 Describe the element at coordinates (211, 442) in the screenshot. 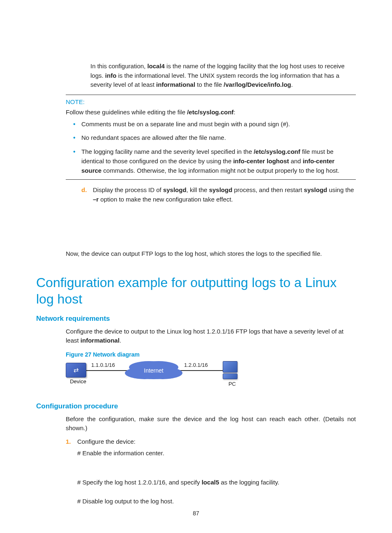

I see `step-1: 1. Configure the device:` at that location.